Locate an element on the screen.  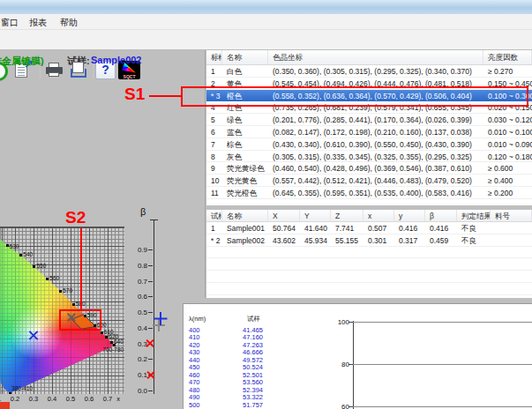
standards-cell: 0.120 ~ 0.180 is located at coordinates (508, 157).